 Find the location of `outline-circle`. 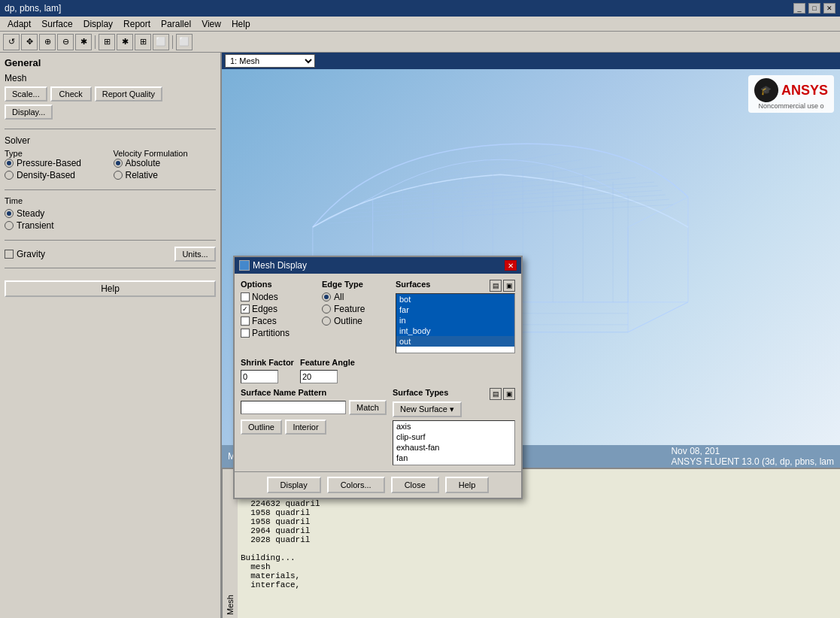

outline-circle is located at coordinates (326, 321).